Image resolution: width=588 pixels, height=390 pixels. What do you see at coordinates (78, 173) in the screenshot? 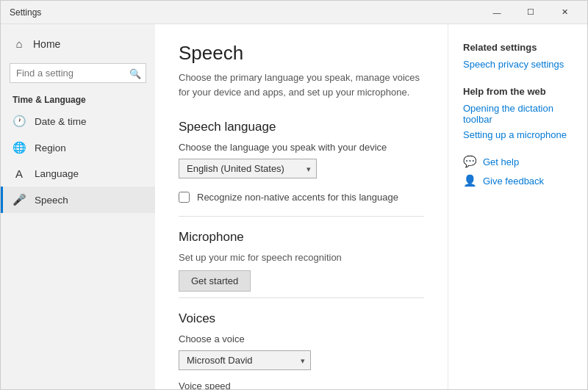
I see `sidebar-item-language: A Language` at bounding box center [78, 173].